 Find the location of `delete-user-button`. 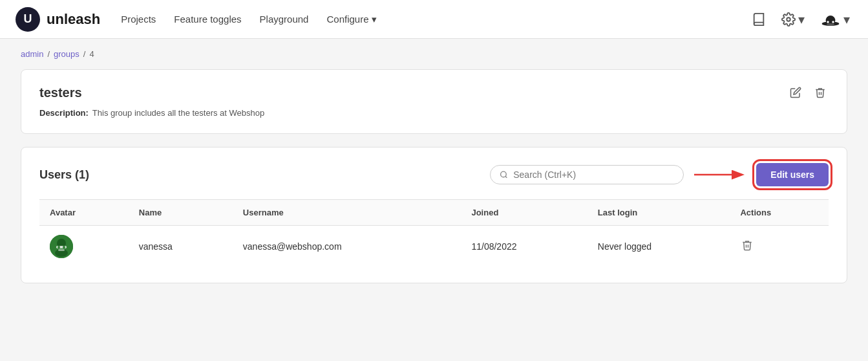

delete-user-button is located at coordinates (747, 247).